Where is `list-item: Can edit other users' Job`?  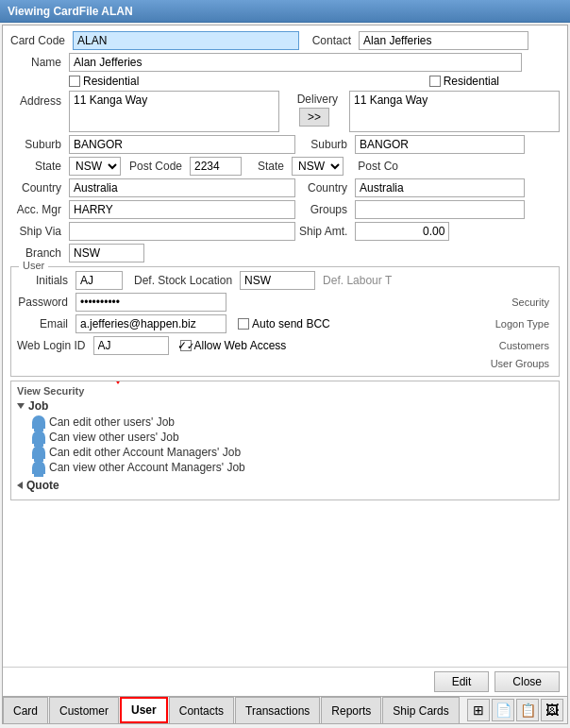 list-item: Can edit other users' Job is located at coordinates (285, 422).